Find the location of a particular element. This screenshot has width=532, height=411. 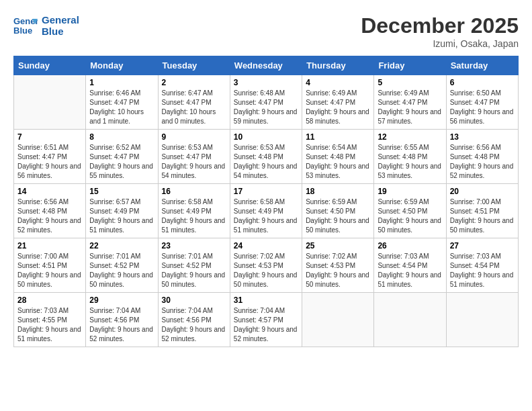

week-row-4: 21Sunrise: 7:00 AMSunset: 4:51 PMDayligh… is located at coordinates (266, 266).